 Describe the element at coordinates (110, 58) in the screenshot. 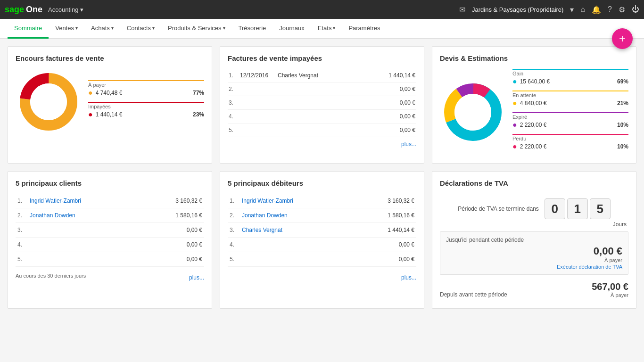

I see `encours-title: Encours factures de vente` at that location.